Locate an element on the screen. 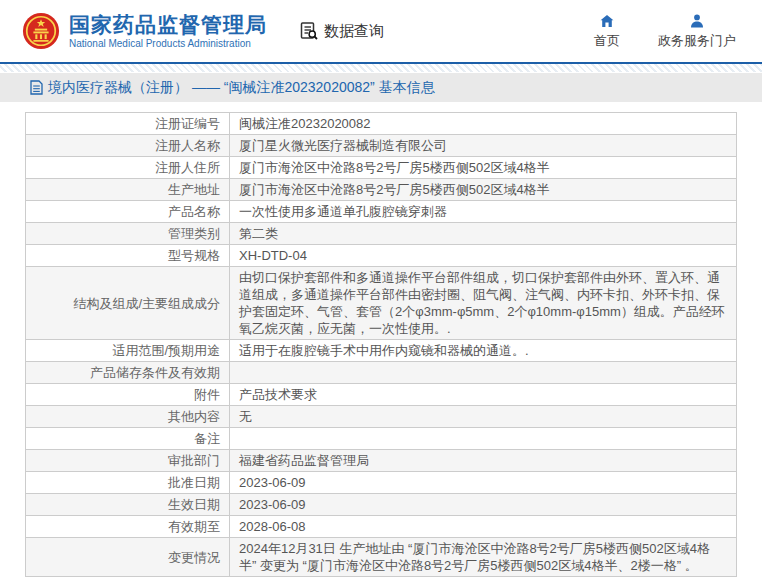 This screenshot has width=762, height=577. row-label: 附件 is located at coordinates (128, 395).